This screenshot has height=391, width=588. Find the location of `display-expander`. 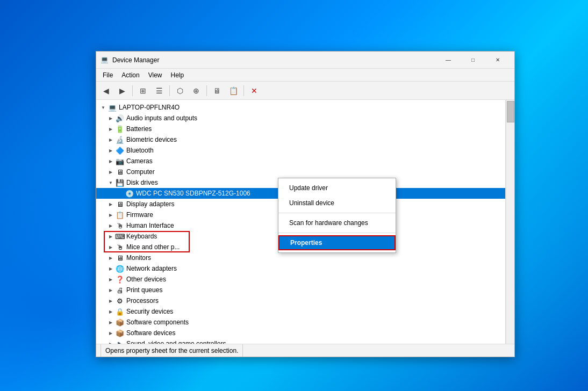

display-expander is located at coordinates (111, 204).